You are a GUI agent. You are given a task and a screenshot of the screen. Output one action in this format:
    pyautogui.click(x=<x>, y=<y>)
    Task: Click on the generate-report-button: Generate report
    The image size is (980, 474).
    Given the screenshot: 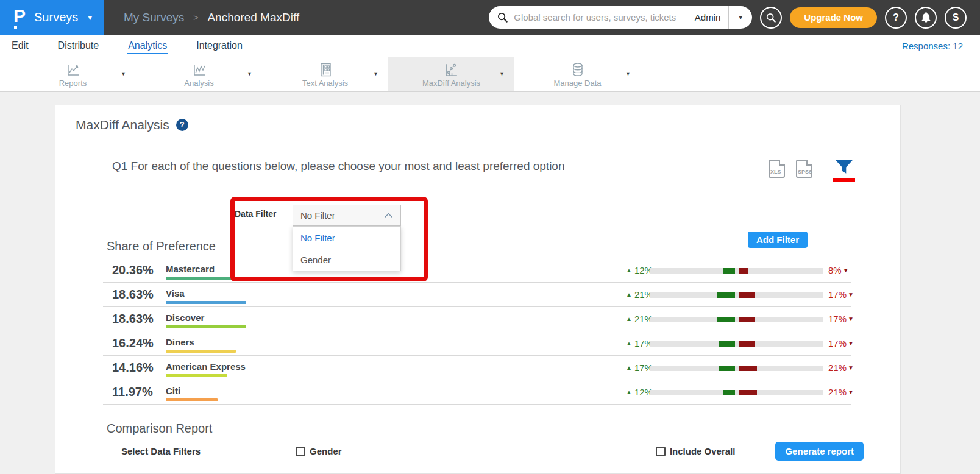 What is the action you would take?
    pyautogui.click(x=819, y=451)
    